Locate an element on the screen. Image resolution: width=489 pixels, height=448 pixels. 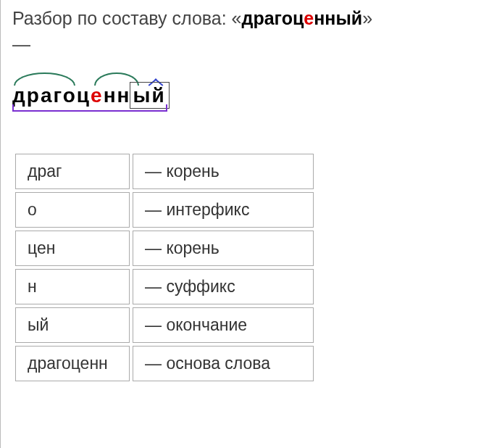
base-underline-icon is located at coordinates (90, 108).